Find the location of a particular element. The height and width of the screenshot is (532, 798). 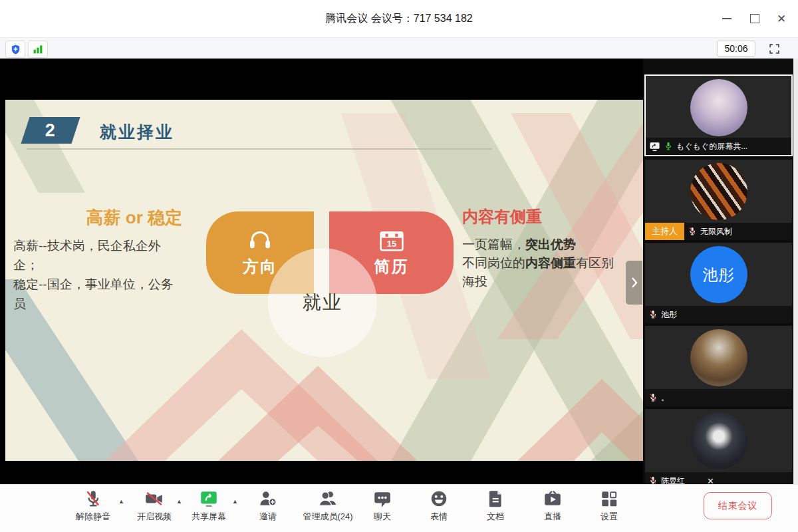

shield-icon is located at coordinates (16, 49).